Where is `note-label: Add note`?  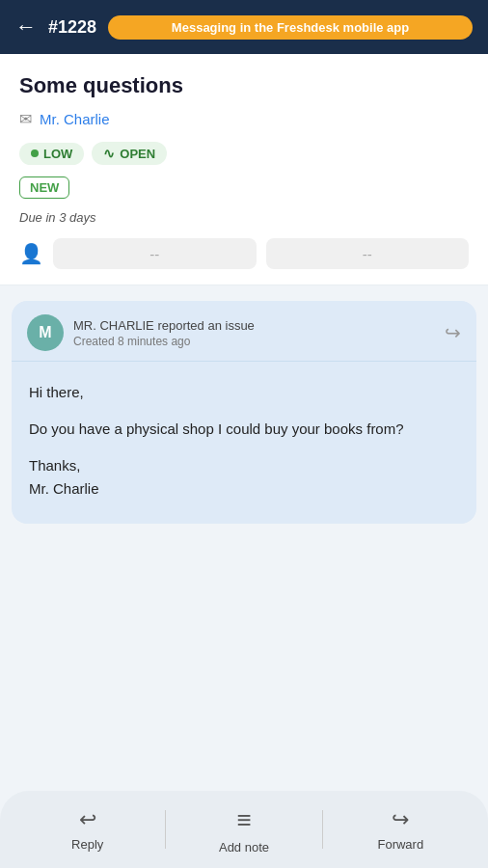 note-label: Add note is located at coordinates (244, 847).